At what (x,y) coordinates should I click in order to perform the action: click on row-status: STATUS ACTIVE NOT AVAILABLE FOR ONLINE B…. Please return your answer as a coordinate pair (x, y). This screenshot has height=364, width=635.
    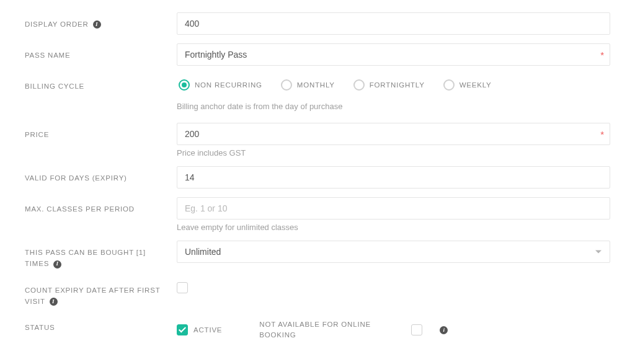
    Looking at the image, I should click on (318, 329).